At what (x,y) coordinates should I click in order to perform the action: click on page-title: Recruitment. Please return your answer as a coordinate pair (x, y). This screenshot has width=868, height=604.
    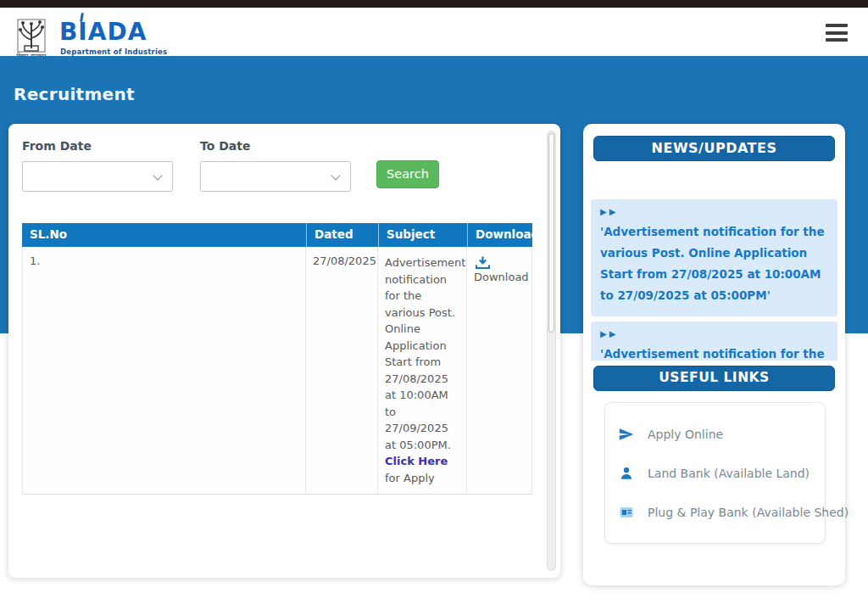
    Looking at the image, I should click on (75, 94).